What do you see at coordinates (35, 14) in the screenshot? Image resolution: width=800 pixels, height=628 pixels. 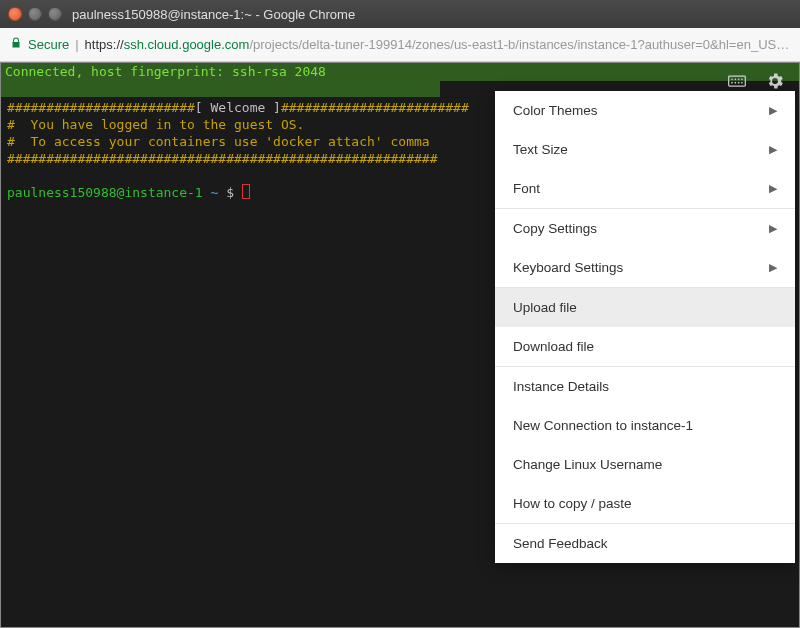 I see `minimize-icon` at bounding box center [35, 14].